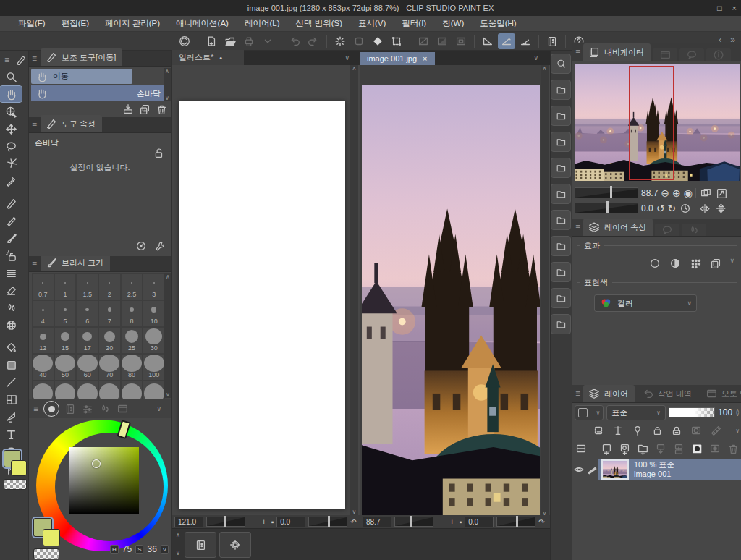  What do you see at coordinates (675, 263) in the screenshot?
I see `effect-tone-icon` at bounding box center [675, 263].